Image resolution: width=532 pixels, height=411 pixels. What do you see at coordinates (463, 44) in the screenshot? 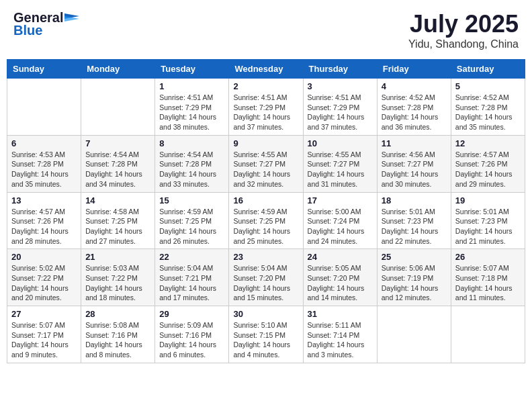
I see `location-subtitle: Yidu, Shandong, China` at bounding box center [463, 44].